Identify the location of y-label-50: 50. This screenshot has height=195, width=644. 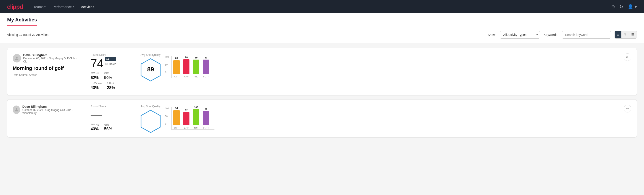
(167, 116).